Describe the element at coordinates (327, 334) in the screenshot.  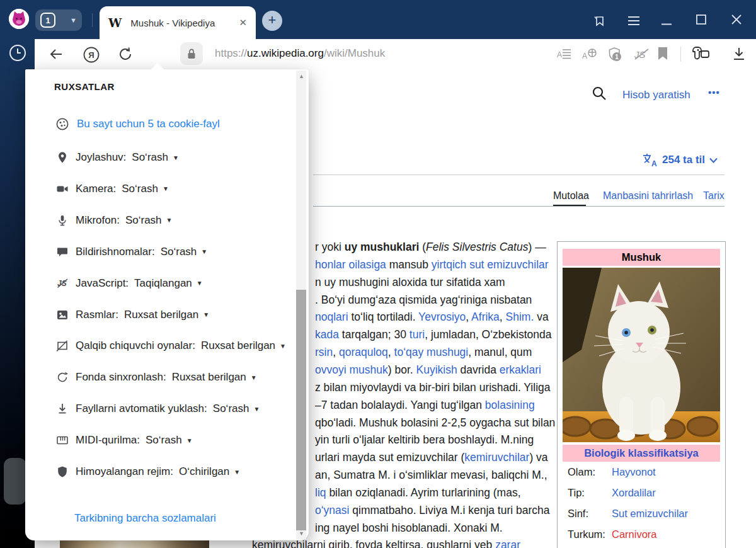
I see `article-link: kada` at that location.